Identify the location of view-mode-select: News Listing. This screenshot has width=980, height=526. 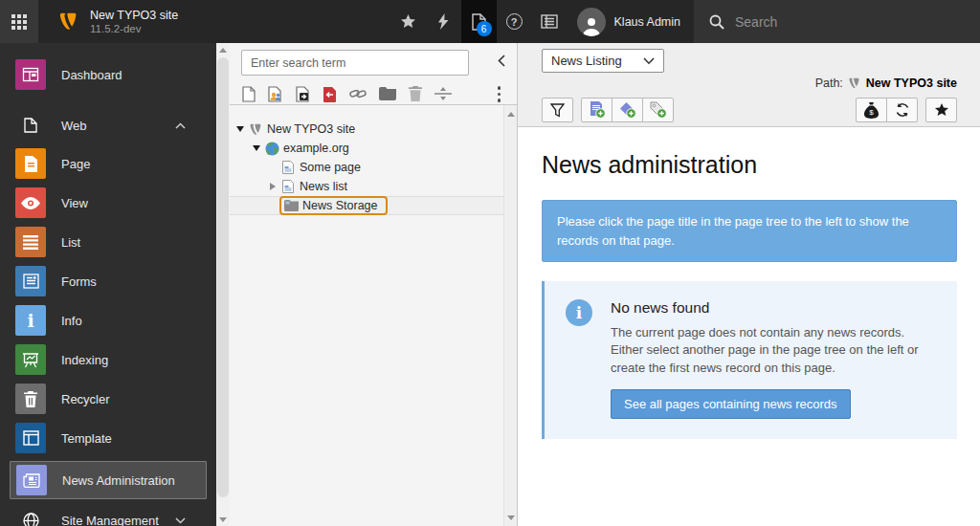
(603, 61).